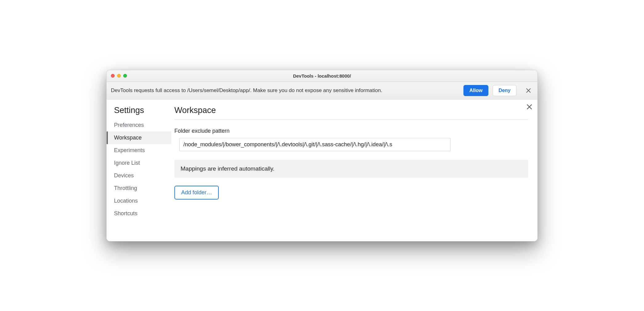 The height and width of the screenshot is (311, 644). I want to click on sidebar-item-preferences: Preferences, so click(139, 125).